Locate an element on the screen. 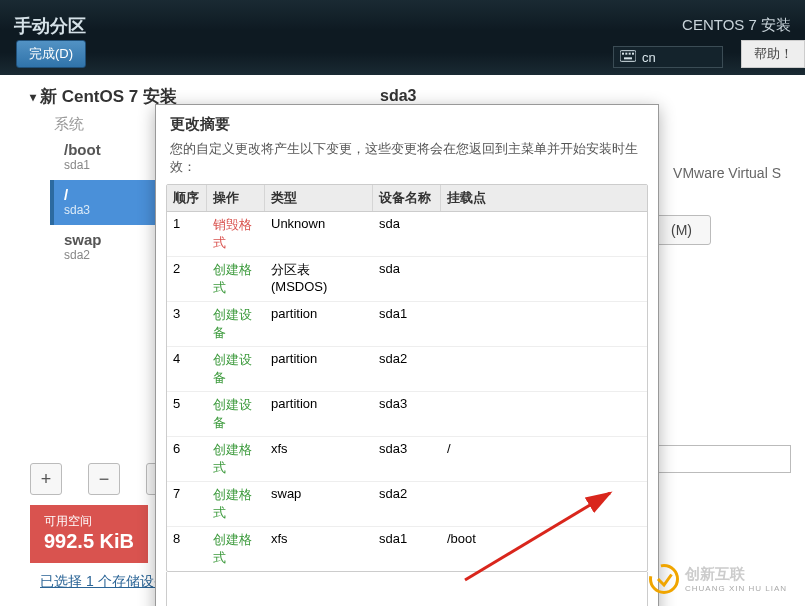 The image size is (805, 606). keyboard-icon is located at coordinates (628, 58).